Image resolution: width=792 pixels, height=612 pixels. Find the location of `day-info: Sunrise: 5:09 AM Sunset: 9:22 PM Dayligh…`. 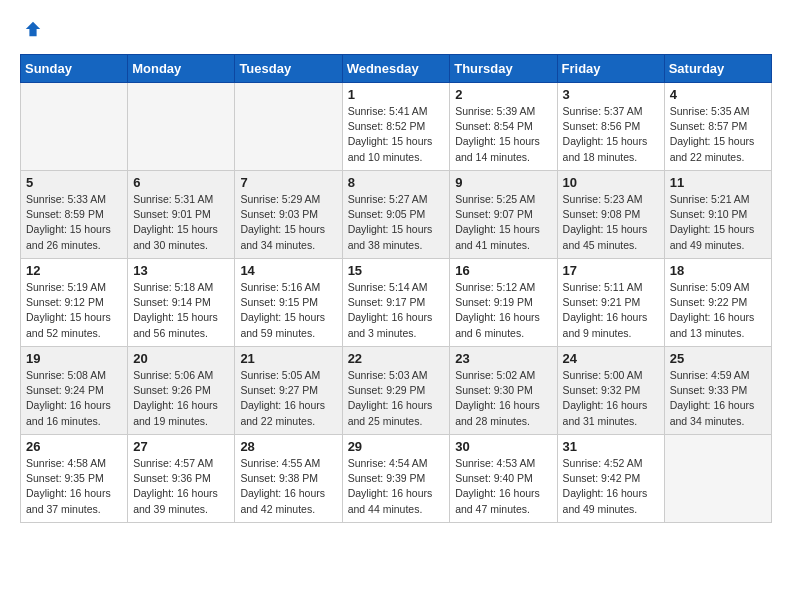

day-info: Sunrise: 5:09 AM Sunset: 9:22 PM Dayligh… is located at coordinates (718, 310).